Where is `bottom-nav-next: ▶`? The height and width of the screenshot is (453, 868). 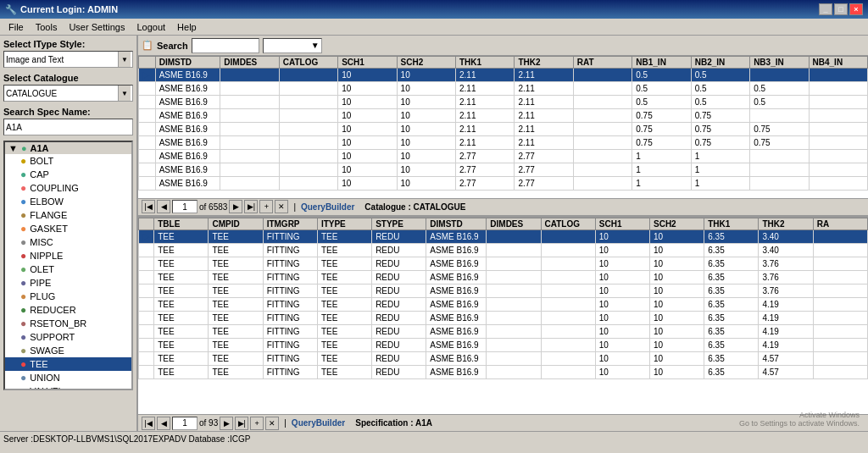 bottom-nav-next: ▶ is located at coordinates (226, 423).